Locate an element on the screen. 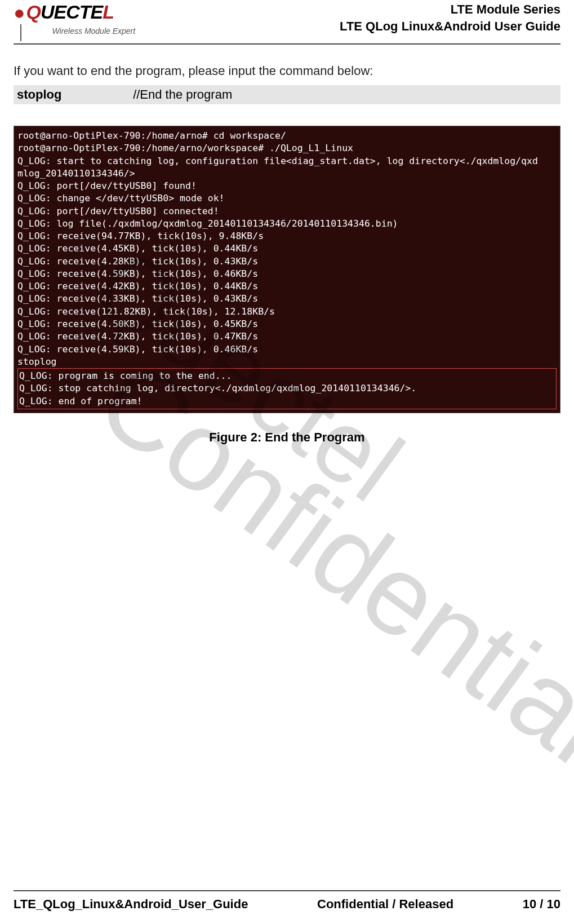 Image resolution: width=574 pixels, height=924 pixels. footer-page-number: 10 / 10 is located at coordinates (542, 904).